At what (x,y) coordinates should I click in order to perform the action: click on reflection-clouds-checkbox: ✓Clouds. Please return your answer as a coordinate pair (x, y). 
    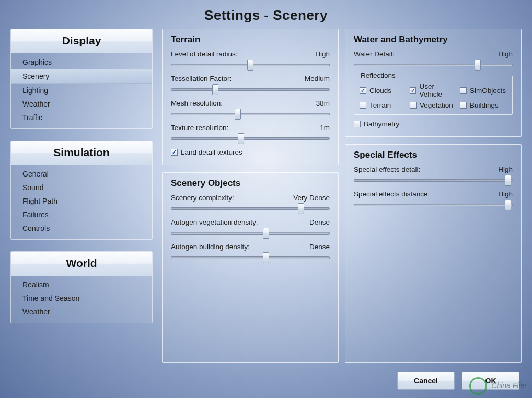
    Looking at the image, I should click on (383, 90).